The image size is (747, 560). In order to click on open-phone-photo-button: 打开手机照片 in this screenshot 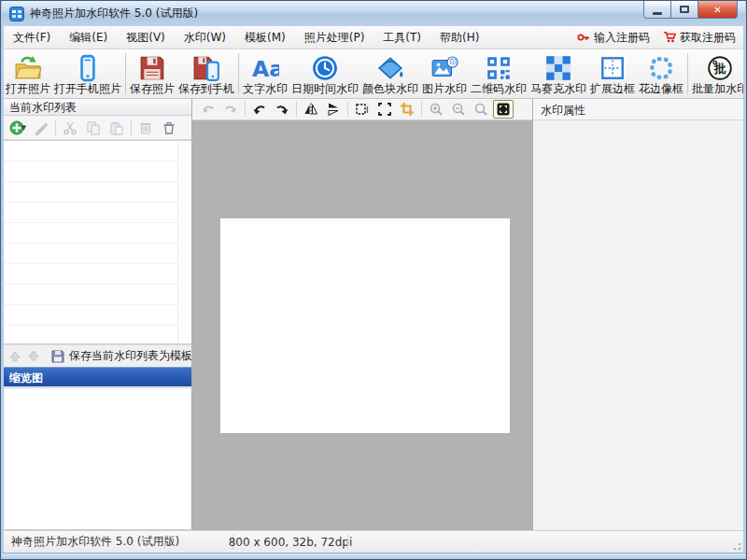, I will do `click(88, 74)`.